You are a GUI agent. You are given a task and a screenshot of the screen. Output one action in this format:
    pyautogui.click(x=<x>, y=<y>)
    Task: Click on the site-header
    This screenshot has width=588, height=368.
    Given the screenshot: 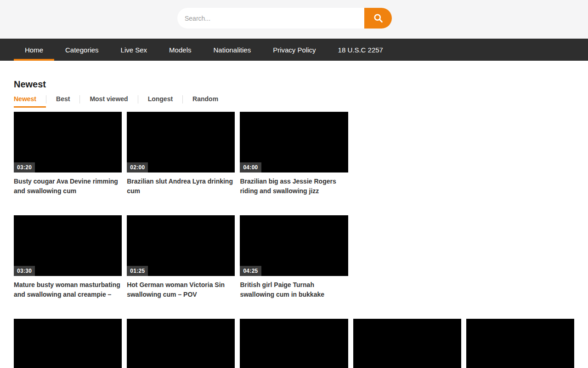 What is the action you would take?
    pyautogui.click(x=294, y=19)
    